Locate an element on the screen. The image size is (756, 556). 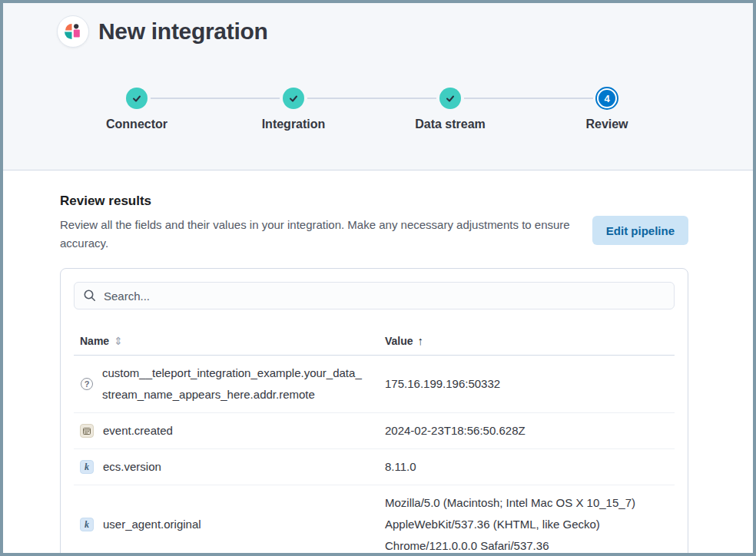
step-label: Integration is located at coordinates (293, 124).